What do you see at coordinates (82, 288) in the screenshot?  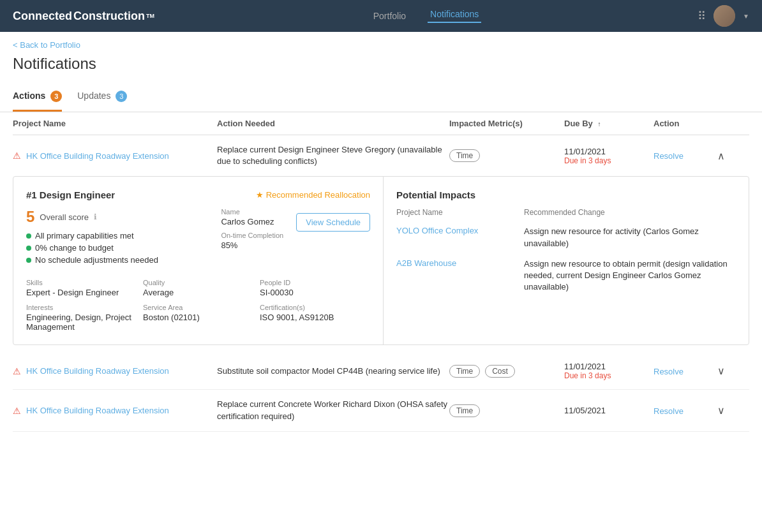 I see `attr-skills: Skills Expert - Design Engineer` at bounding box center [82, 288].